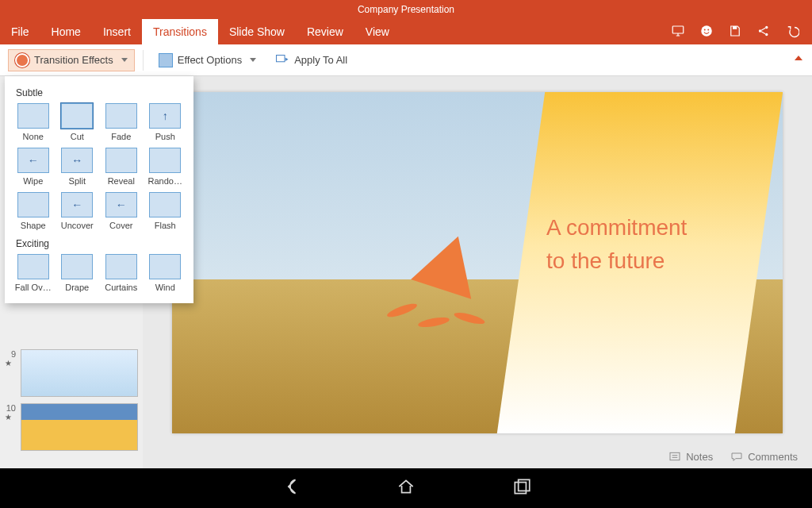 This screenshot has width=812, height=508. Describe the element at coordinates (166, 167) in the screenshot. I see `effect-random: Rando…` at that location.